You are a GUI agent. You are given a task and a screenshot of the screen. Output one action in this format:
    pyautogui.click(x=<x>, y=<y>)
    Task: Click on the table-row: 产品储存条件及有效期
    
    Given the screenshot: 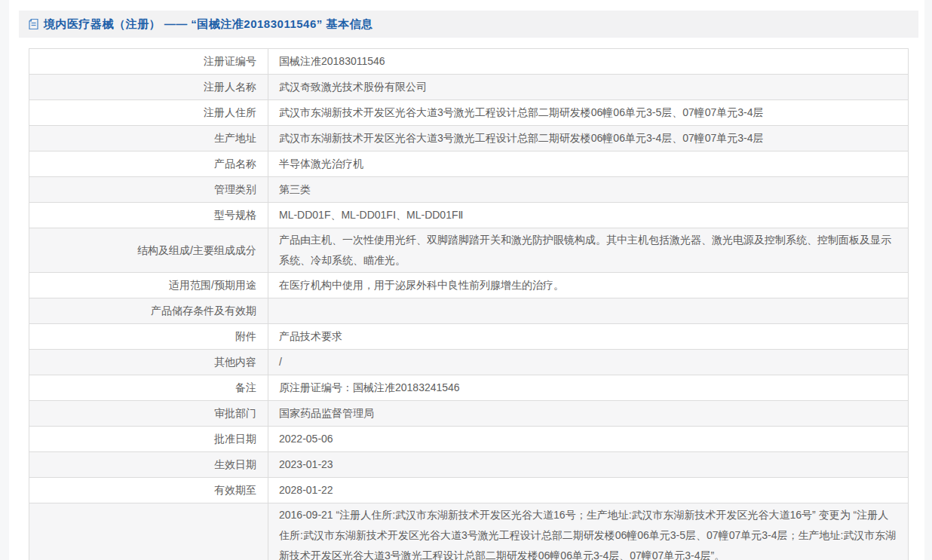 What is the action you would take?
    pyautogui.click(x=469, y=311)
    